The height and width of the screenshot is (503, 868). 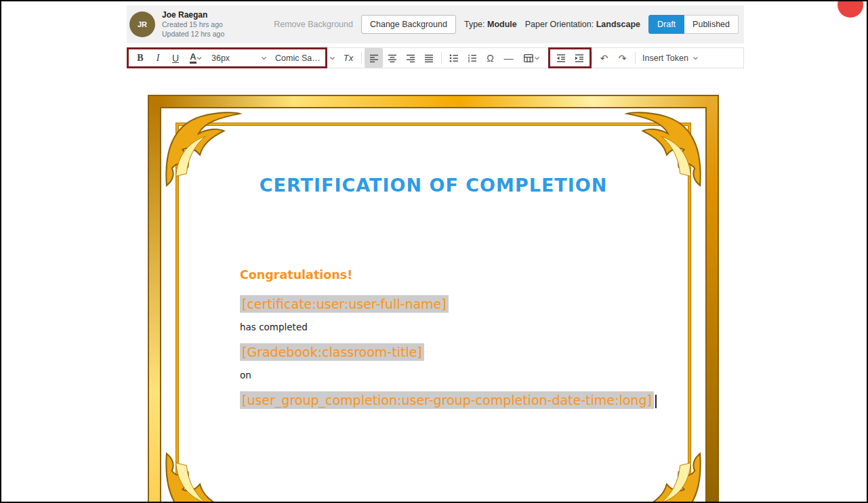 What do you see at coordinates (140, 58) in the screenshot?
I see `bold-button: B` at bounding box center [140, 58].